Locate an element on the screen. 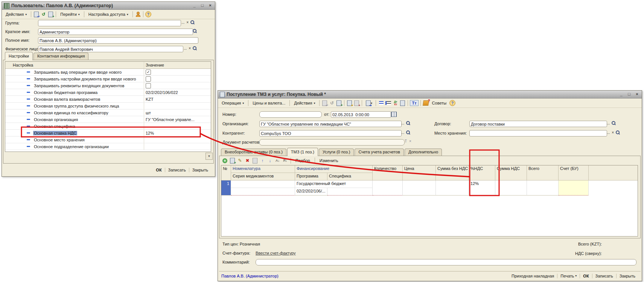  settings-row: Основное подразделение организации is located at coordinates (108, 147).